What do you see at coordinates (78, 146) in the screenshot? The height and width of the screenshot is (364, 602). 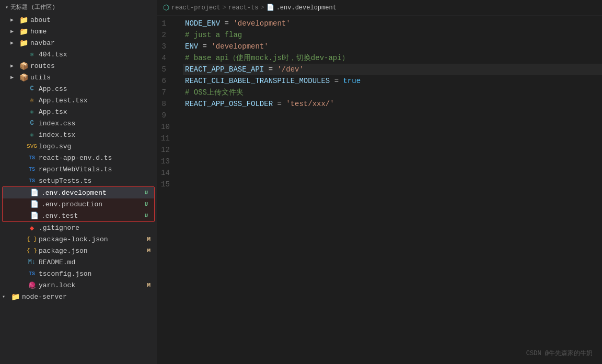 I see `tree-item-logo.svg: SVGlogo.svg` at bounding box center [78, 146].